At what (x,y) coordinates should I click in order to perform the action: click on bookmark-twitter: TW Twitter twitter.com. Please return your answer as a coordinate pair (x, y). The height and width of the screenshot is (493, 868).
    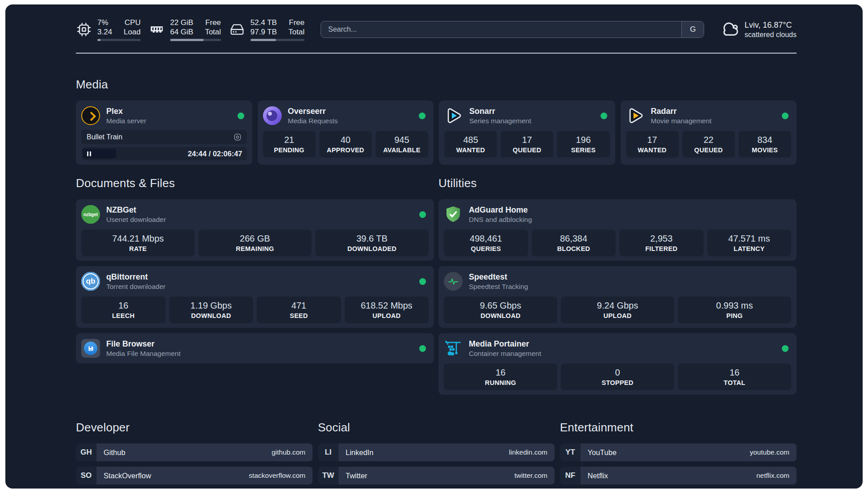
    Looking at the image, I should click on (436, 476).